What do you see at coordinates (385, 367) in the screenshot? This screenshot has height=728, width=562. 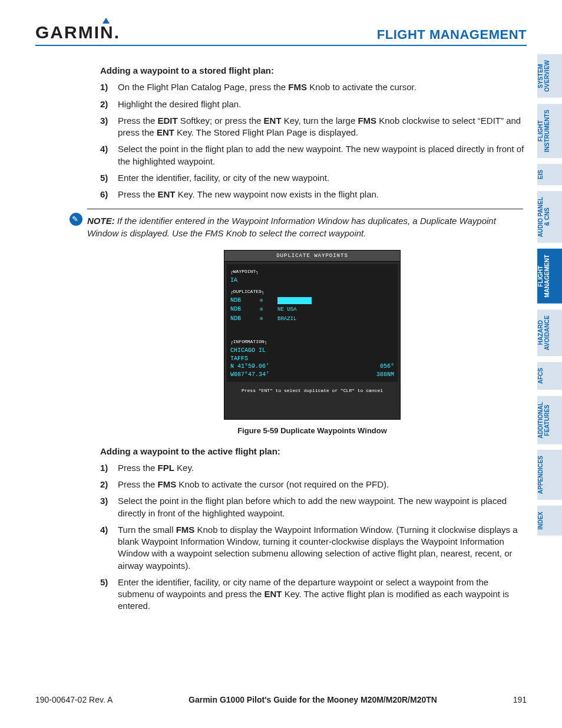 I see `info-bearing: 056°` at bounding box center [385, 367].